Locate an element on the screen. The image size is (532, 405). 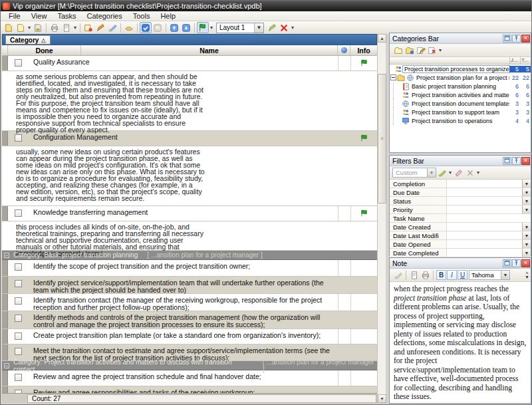
title-bar: Vip organizer [M:\Project transition che… is located at coordinates (266, 6).